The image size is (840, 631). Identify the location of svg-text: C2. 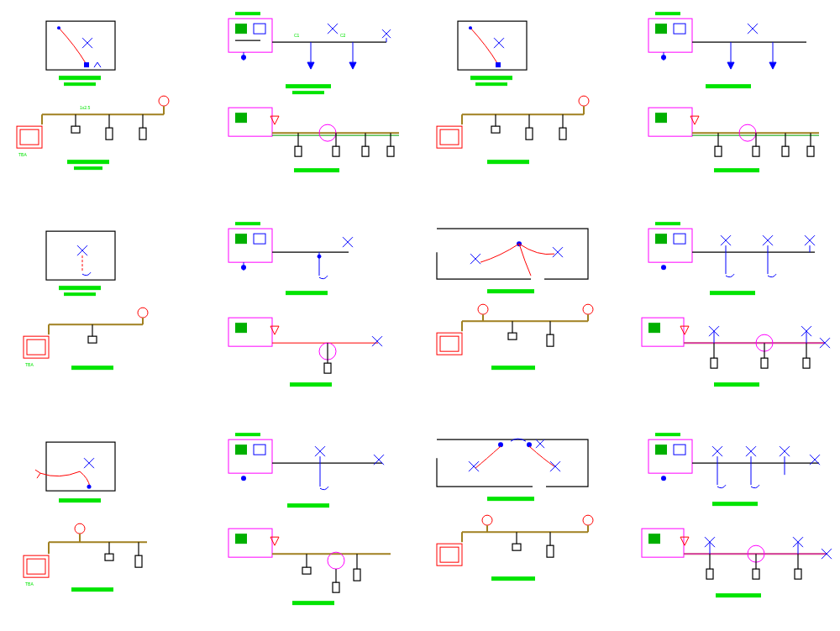
(343, 35).